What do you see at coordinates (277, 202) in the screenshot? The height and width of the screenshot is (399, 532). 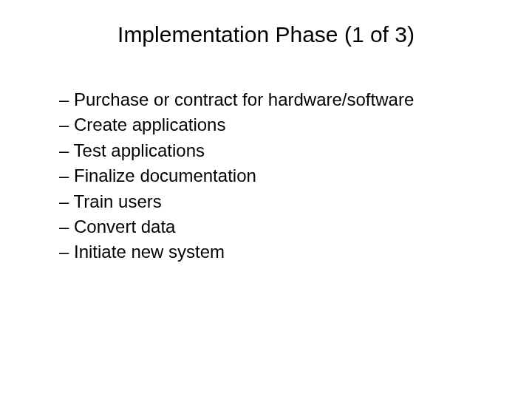 I see `list-item: – Train users` at bounding box center [277, 202].